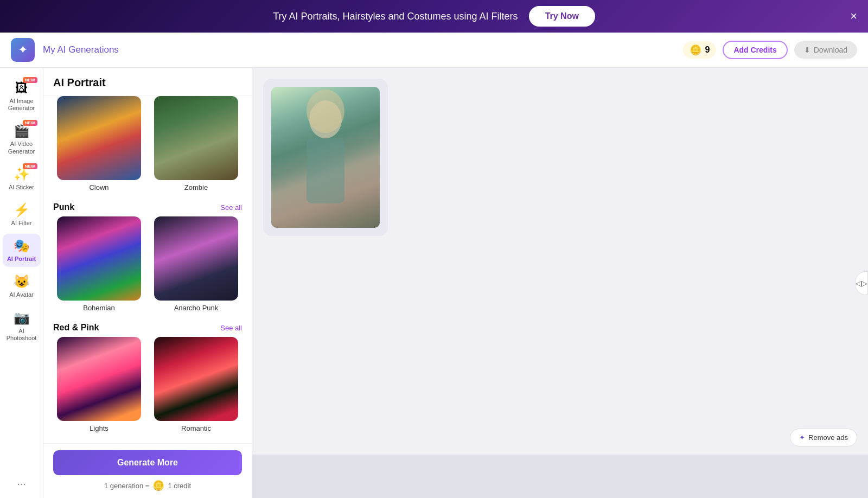 This screenshot has height=498, width=868. I want to click on credits-count: 9, so click(707, 50).